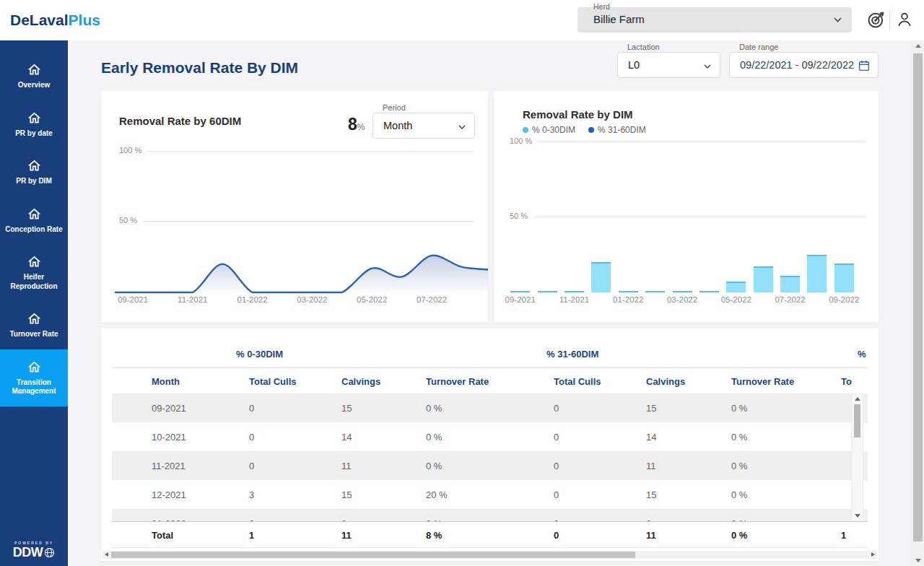  I want to click on lactation-value: L0, so click(634, 65).